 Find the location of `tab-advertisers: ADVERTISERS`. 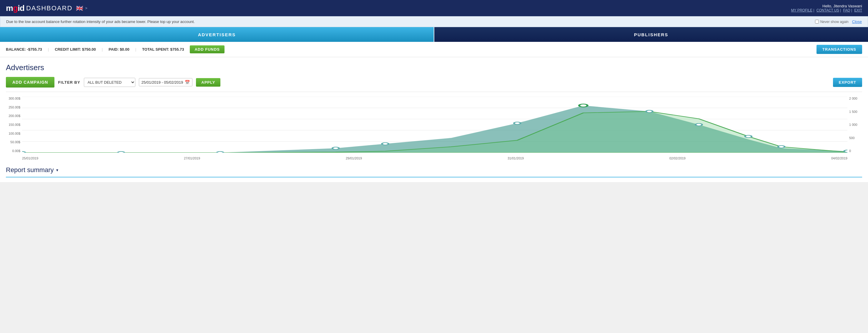

tab-advertisers: ADVERTISERS is located at coordinates (217, 34).